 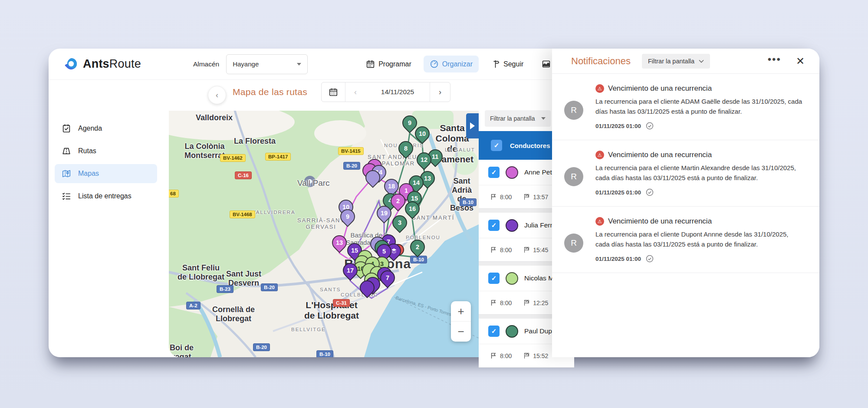 What do you see at coordinates (255, 141) in the screenshot?
I see `map-label-la-floresta: La Floresta` at bounding box center [255, 141].